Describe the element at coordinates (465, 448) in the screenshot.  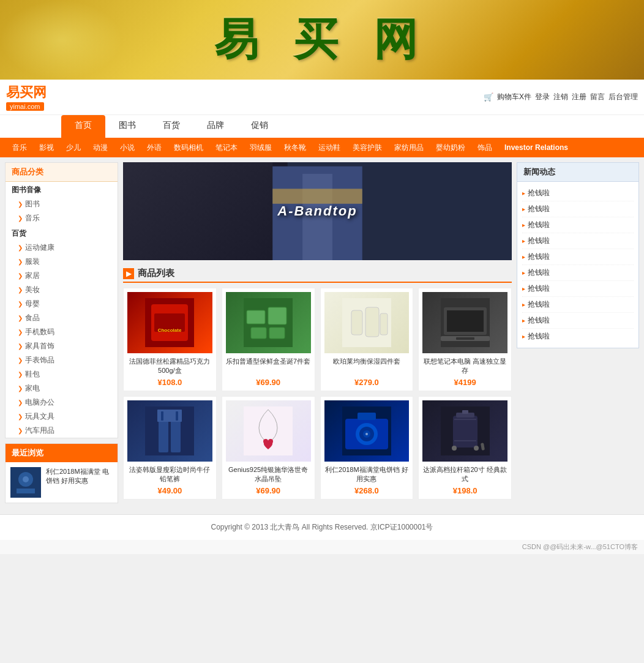
I see `product-card-7: 达派高档拉杆箱20寸 经典款式 ¥198.0` at that location.